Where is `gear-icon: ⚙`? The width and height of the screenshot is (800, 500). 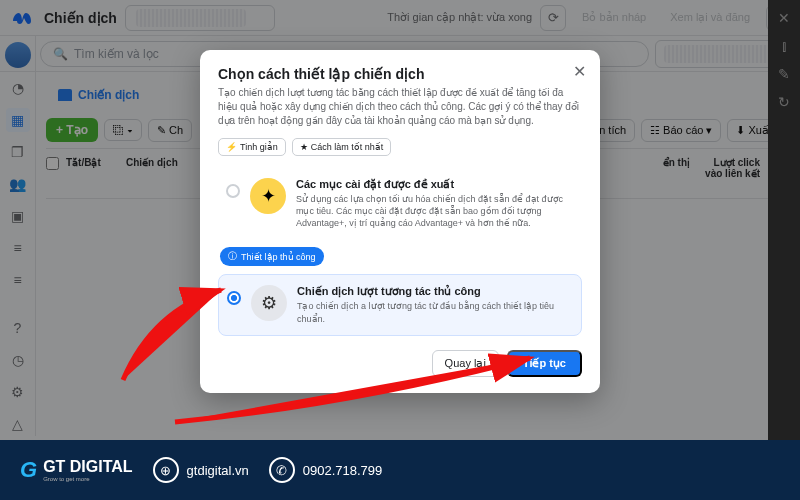
gear-icon: ⚙ is located at coordinates (269, 303).